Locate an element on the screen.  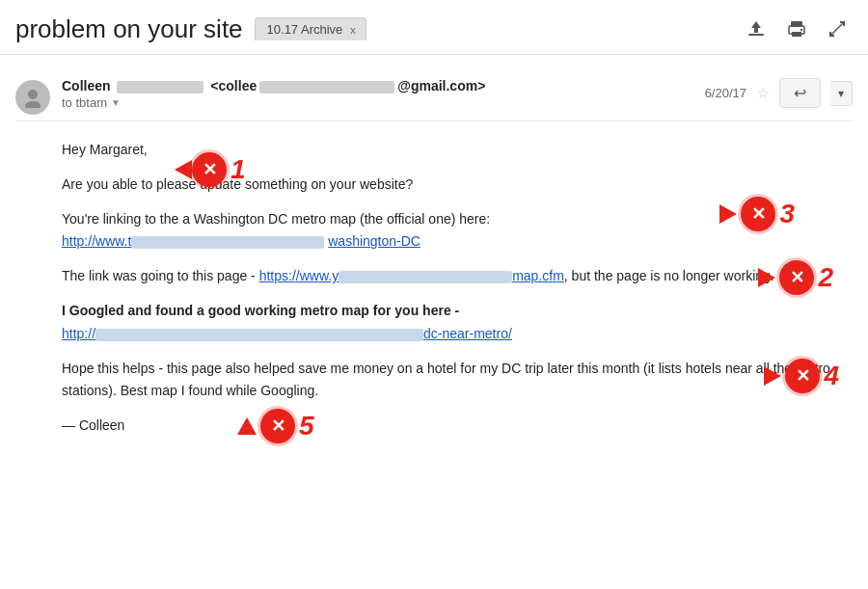
to-dropdown-arrow: ▼ is located at coordinates (116, 102).